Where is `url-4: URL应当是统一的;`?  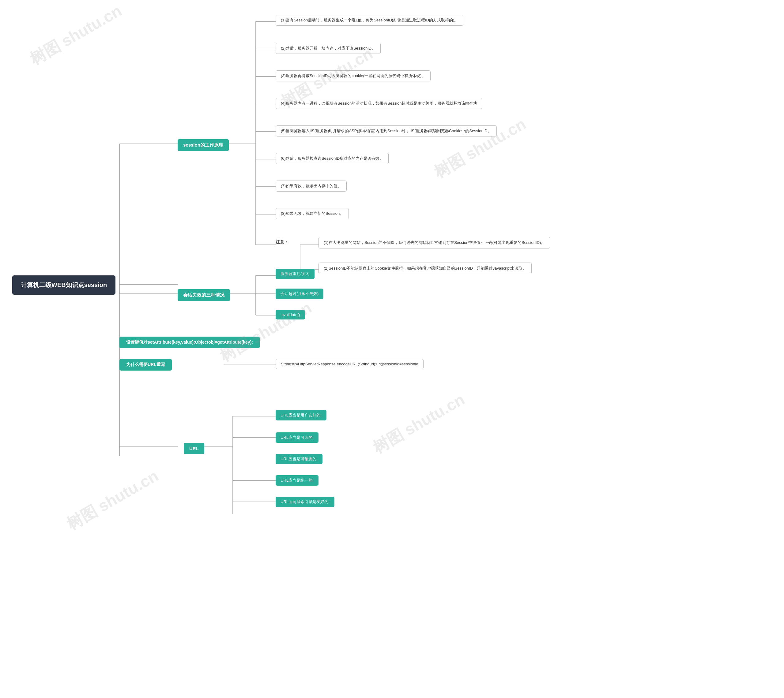 url-4: URL应当是统一的; is located at coordinates (297, 480).